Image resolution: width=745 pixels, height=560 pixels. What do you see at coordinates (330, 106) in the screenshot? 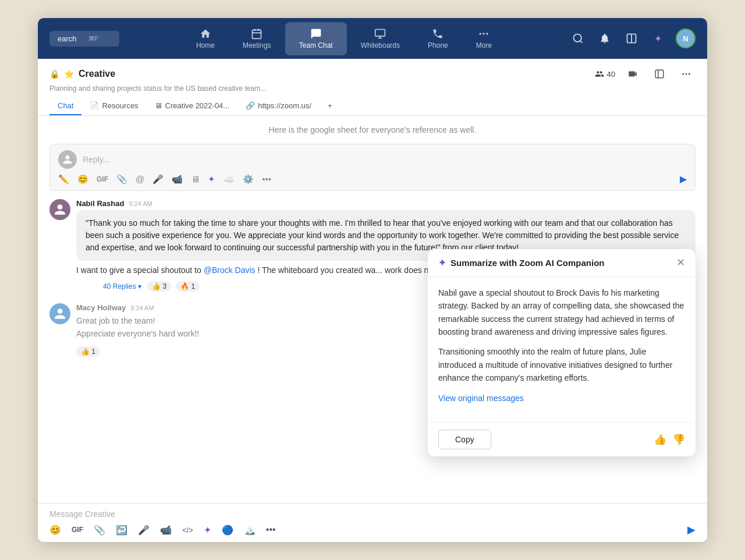
I see `tab-add: +` at bounding box center [330, 106].